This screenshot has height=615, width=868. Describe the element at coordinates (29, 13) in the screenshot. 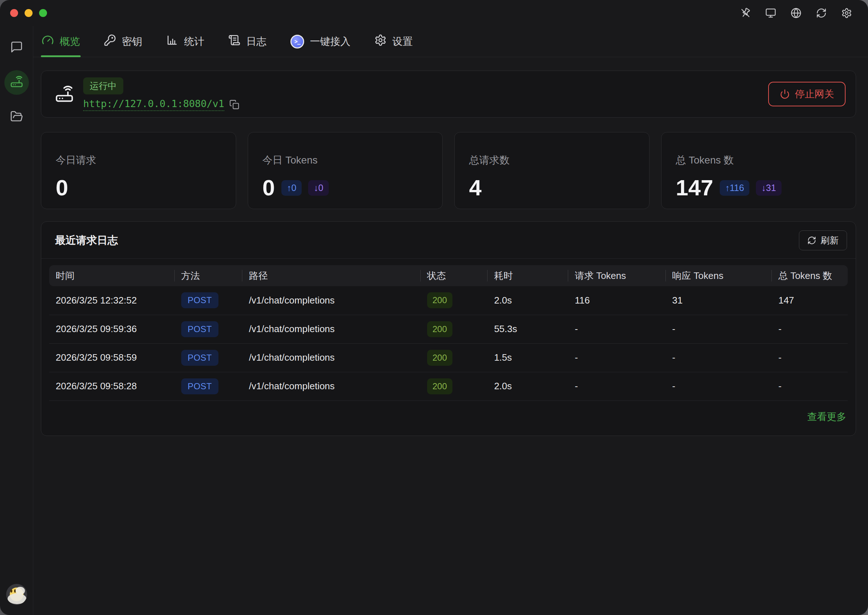

I see `minimize-window-button` at that location.